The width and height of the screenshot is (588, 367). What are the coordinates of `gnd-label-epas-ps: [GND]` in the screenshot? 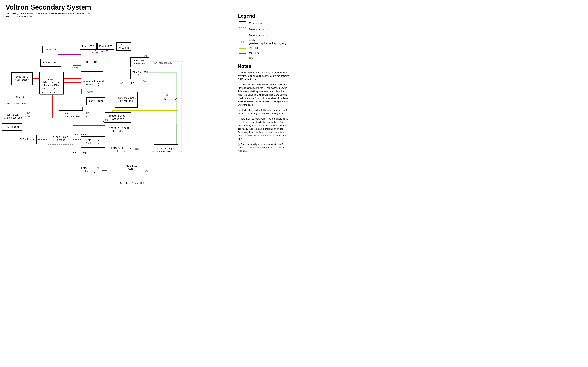 It's located at (146, 171).